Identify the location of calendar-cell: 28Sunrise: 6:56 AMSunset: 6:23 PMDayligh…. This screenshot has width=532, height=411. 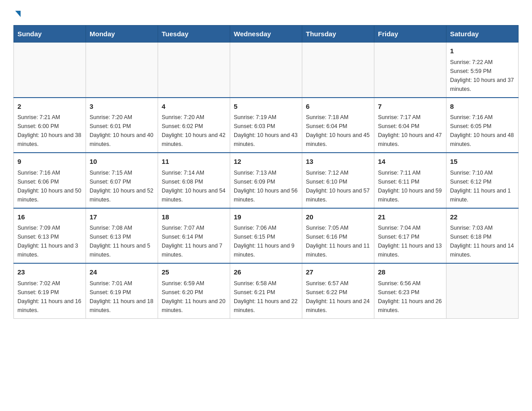
(410, 291).